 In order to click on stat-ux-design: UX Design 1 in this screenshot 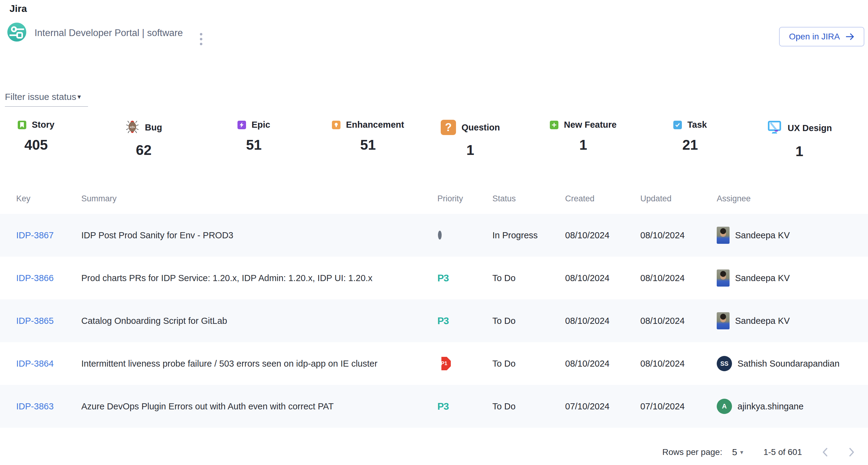, I will do `click(799, 140)`.